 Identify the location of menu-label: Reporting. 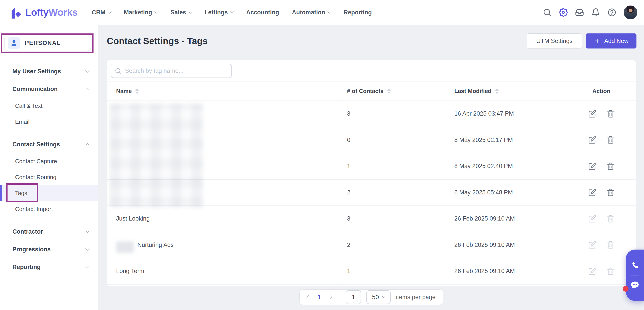
(358, 12).